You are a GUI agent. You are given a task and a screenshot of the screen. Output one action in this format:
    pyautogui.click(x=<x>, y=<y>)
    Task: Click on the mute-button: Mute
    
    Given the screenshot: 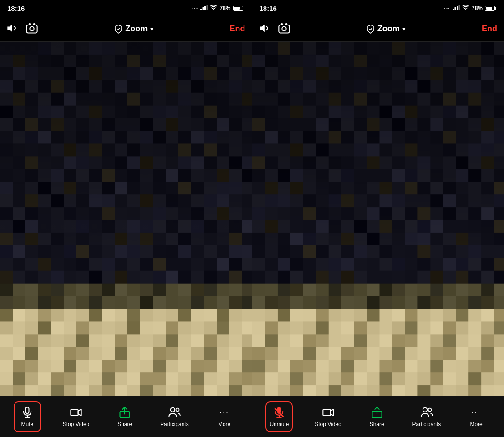 What is the action you would take?
    pyautogui.click(x=27, y=417)
    